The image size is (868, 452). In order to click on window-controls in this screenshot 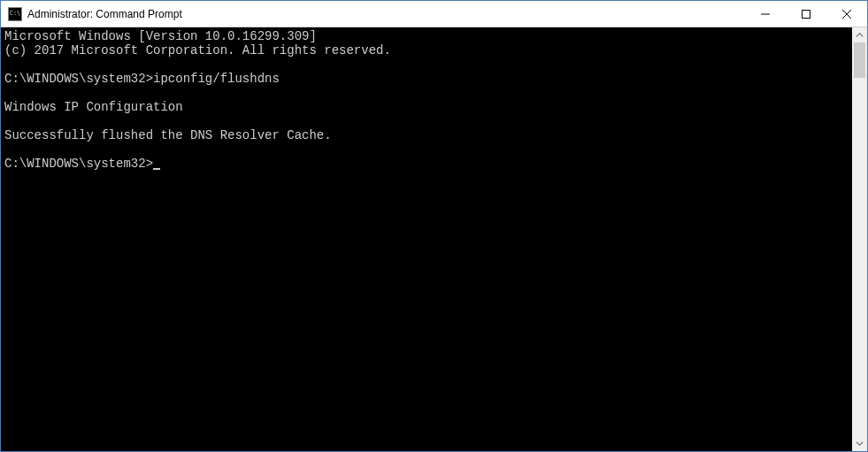, I will do `click(806, 14)`.